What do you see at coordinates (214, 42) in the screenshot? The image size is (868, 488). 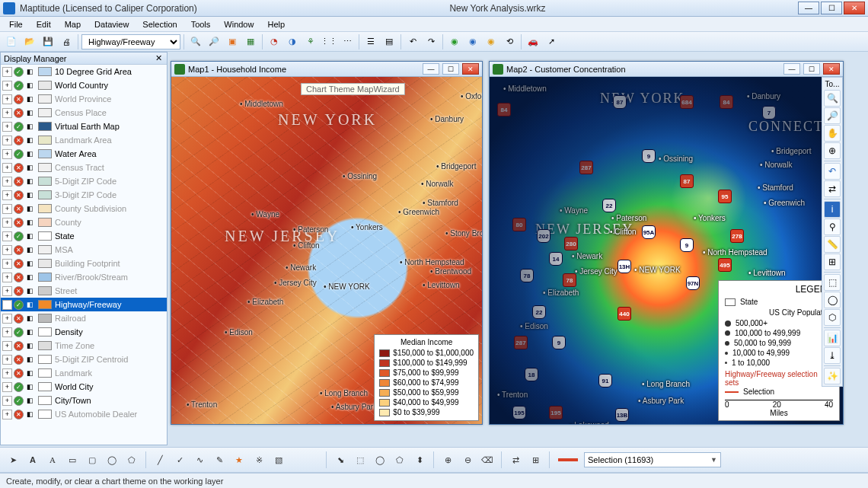 I see `zoom-out-button: 🔎` at bounding box center [214, 42].